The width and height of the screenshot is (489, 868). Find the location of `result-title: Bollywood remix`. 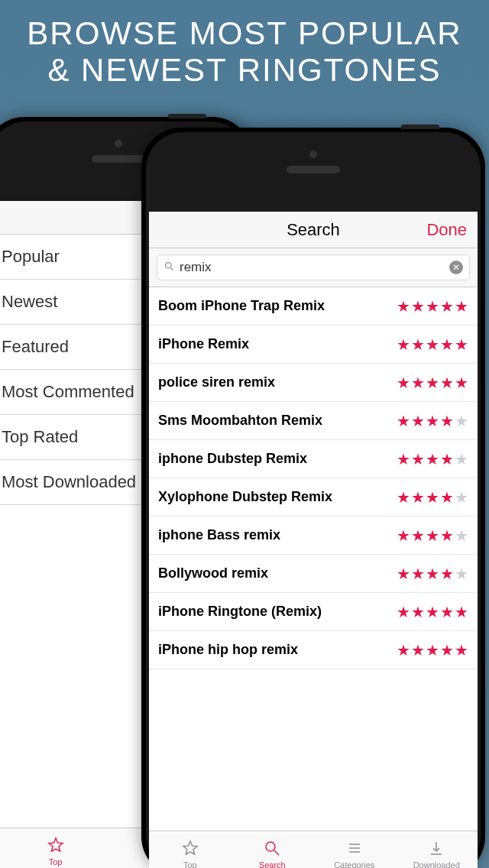

result-title: Bollywood remix is located at coordinates (213, 573).